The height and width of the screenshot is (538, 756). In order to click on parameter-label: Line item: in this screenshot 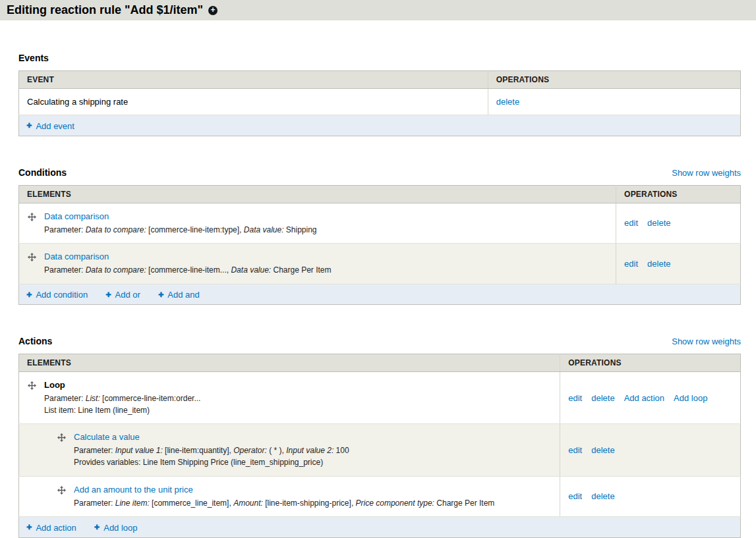, I will do `click(132, 503)`.